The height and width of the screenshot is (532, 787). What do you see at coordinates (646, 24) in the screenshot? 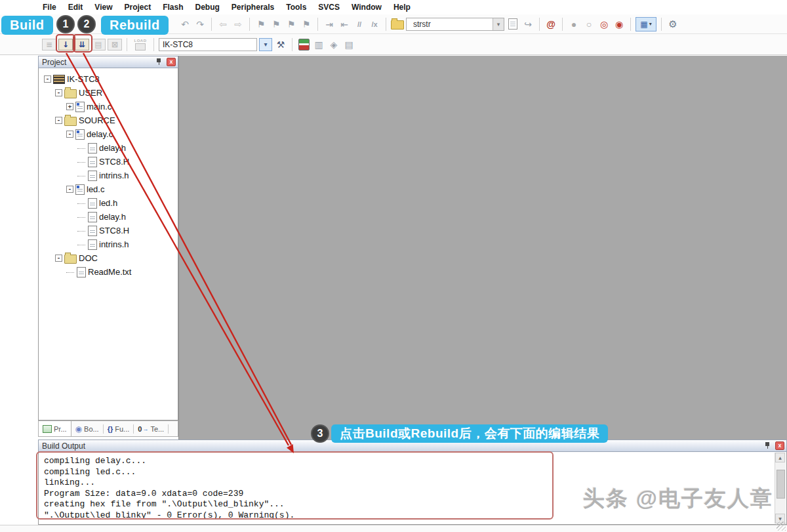
I see `windows-layout-button: ▦ ▾` at bounding box center [646, 24].